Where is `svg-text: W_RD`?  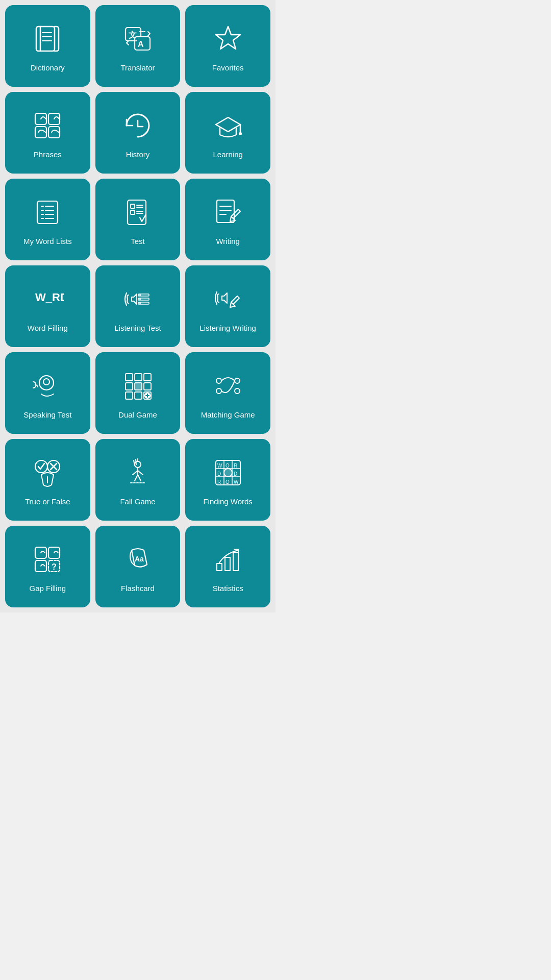 svg-text: W_RD is located at coordinates (49, 297).